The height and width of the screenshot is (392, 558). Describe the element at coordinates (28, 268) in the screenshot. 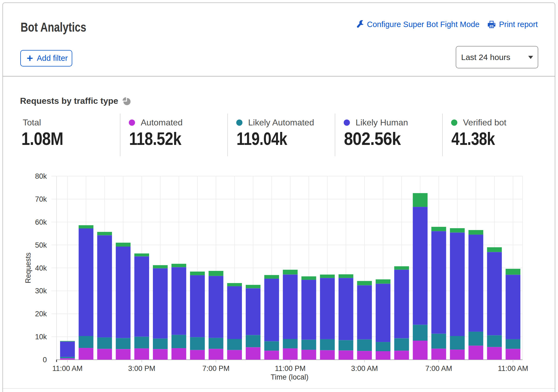

I see `svg-text: Requests` at that location.